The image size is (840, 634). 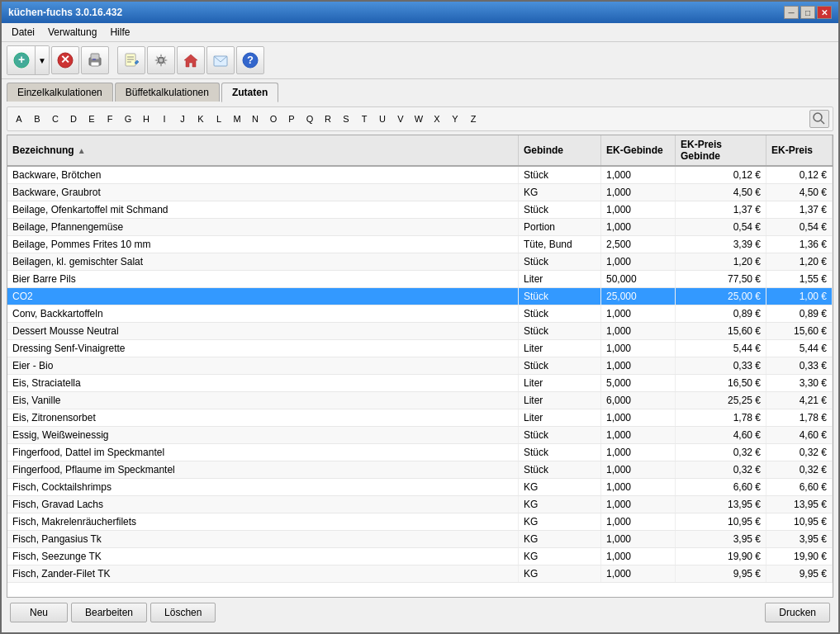 I want to click on alpha-O: O, so click(x=273, y=119).